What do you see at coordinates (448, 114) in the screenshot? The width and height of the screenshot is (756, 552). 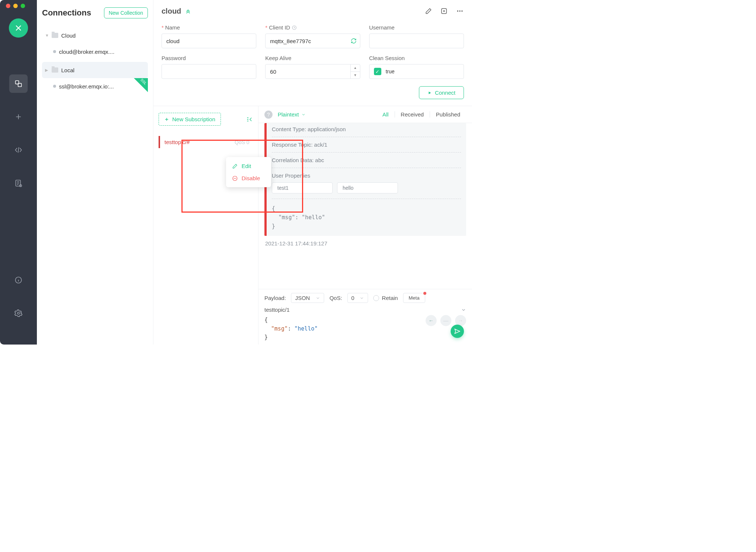 I see `tab-published: Published` at bounding box center [448, 114].